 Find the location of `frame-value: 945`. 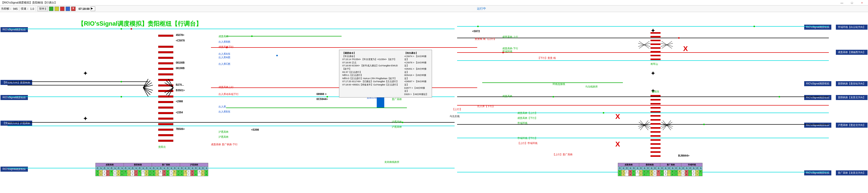

frame-value: 945 is located at coordinates (16, 9).